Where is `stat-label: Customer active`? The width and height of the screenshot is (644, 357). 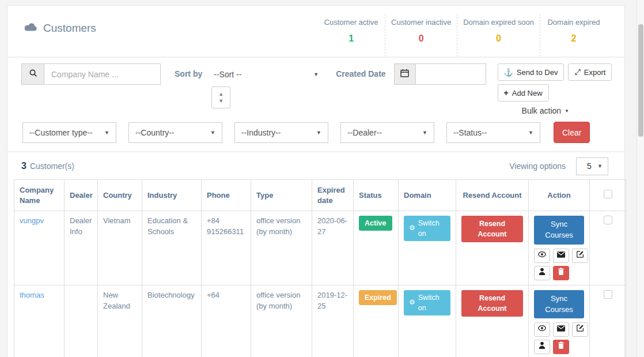 stat-label: Customer active is located at coordinates (351, 23).